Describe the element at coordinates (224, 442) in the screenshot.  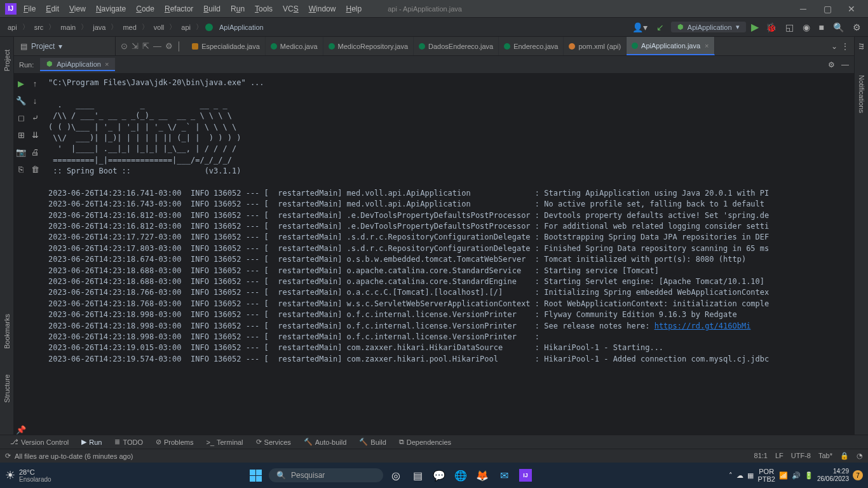
I see `toolwin-tab-terminal: >_Terminal` at that location.